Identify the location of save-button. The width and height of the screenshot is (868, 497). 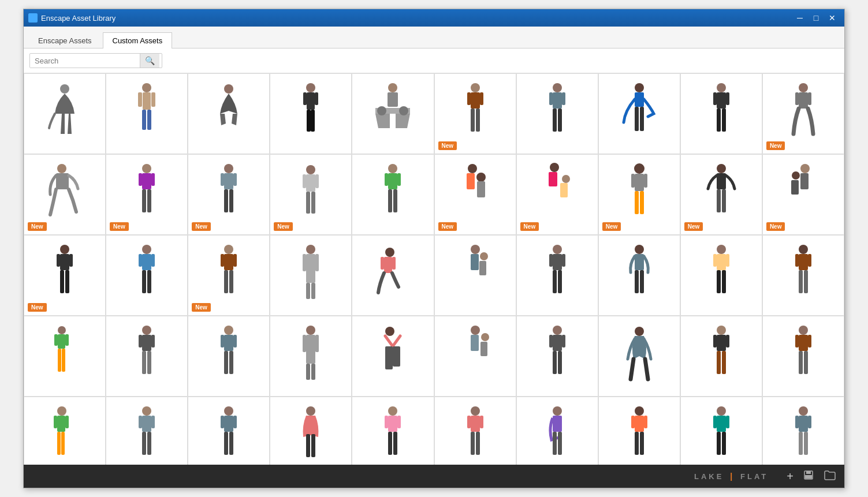
(809, 477).